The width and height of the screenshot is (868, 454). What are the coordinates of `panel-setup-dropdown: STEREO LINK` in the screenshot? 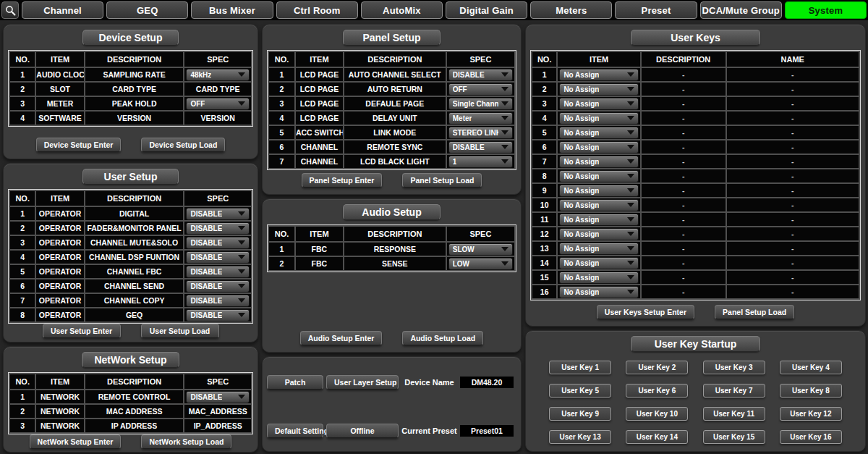 It's located at (480, 133).